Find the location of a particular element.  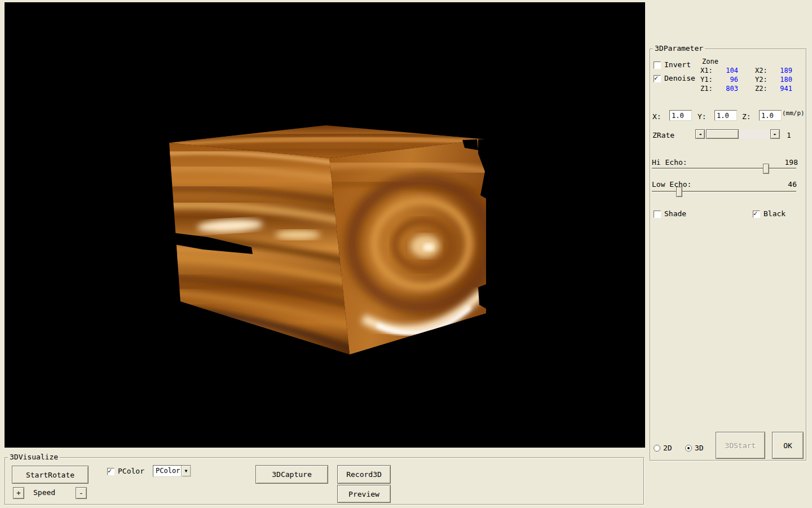

denoise-checkbox: ✓ is located at coordinates (657, 79).